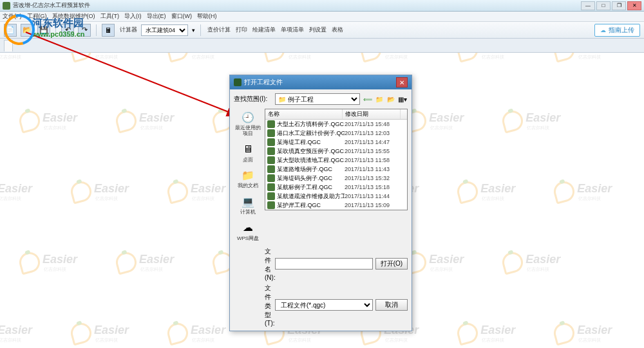  I want to click on file-row: 某海堤码头例子.QGC2017/11/13 15:32, so click(336, 178).